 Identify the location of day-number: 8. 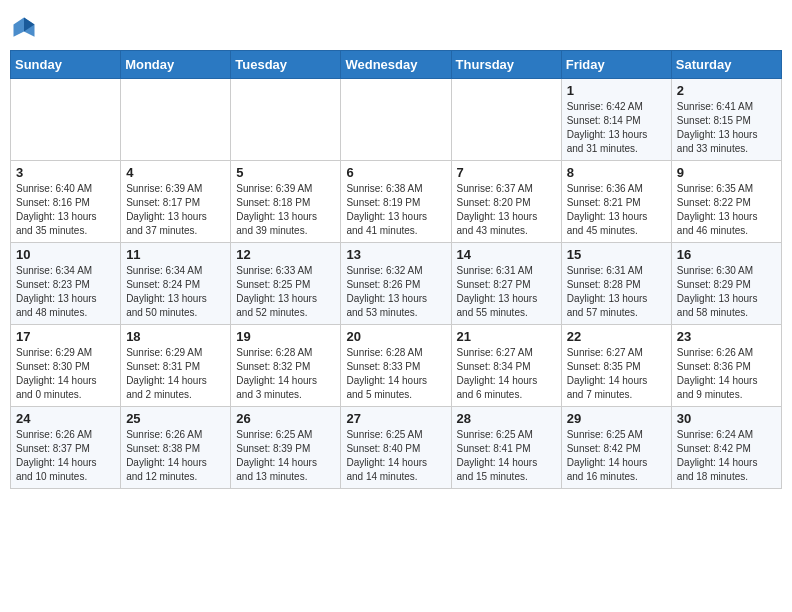
(616, 172).